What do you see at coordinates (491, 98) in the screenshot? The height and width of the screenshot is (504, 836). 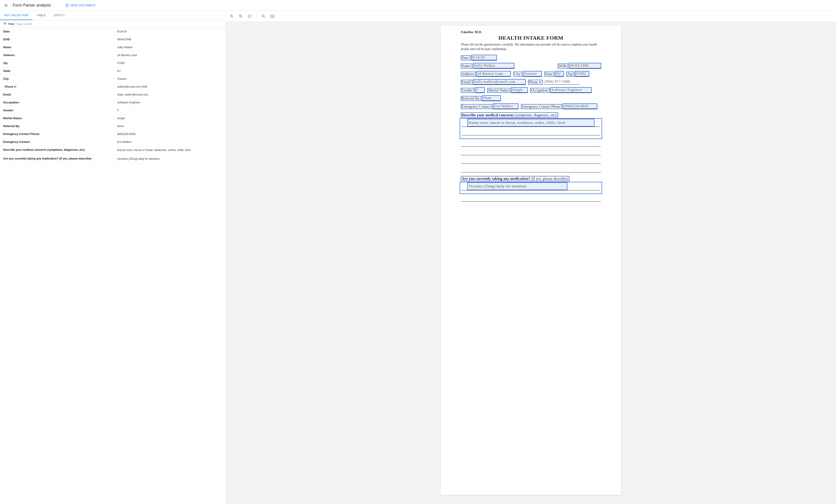 I see `field-referred-value: None` at bounding box center [491, 98].